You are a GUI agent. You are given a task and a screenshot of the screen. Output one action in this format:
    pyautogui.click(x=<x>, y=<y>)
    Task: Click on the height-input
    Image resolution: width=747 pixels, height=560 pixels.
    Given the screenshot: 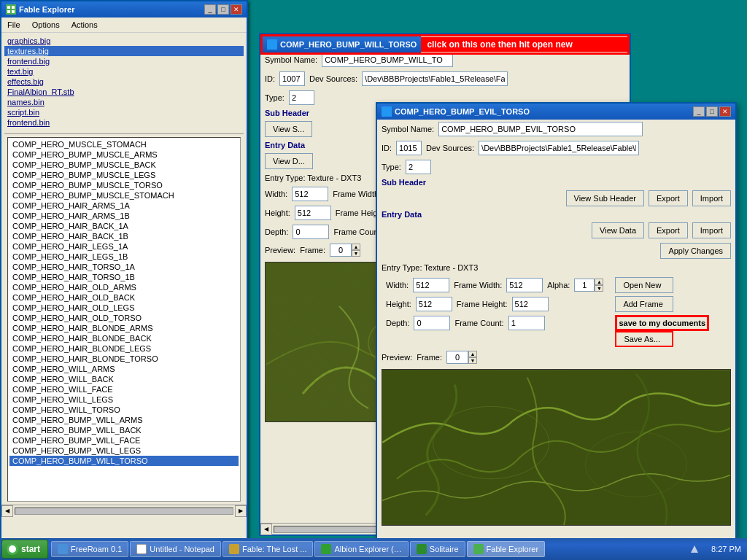 What is the action you would take?
    pyautogui.click(x=313, y=213)
    